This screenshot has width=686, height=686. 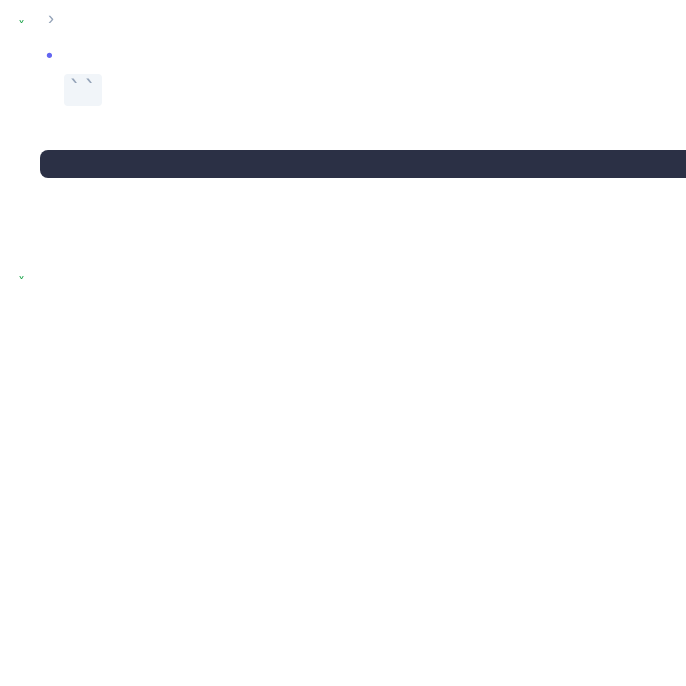 What do you see at coordinates (363, 54) in the screenshot?
I see `task-line: •` at bounding box center [363, 54].